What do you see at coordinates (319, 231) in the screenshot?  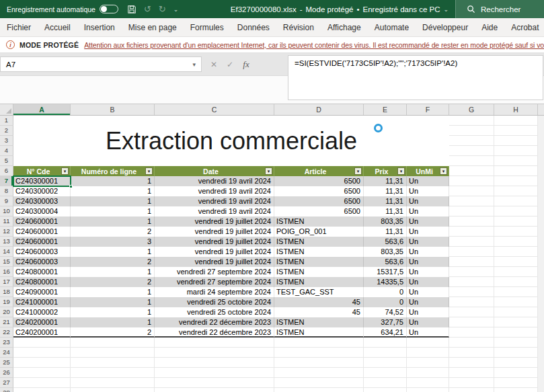 I see `cell-D12: POIG_OR_001` at bounding box center [319, 231].